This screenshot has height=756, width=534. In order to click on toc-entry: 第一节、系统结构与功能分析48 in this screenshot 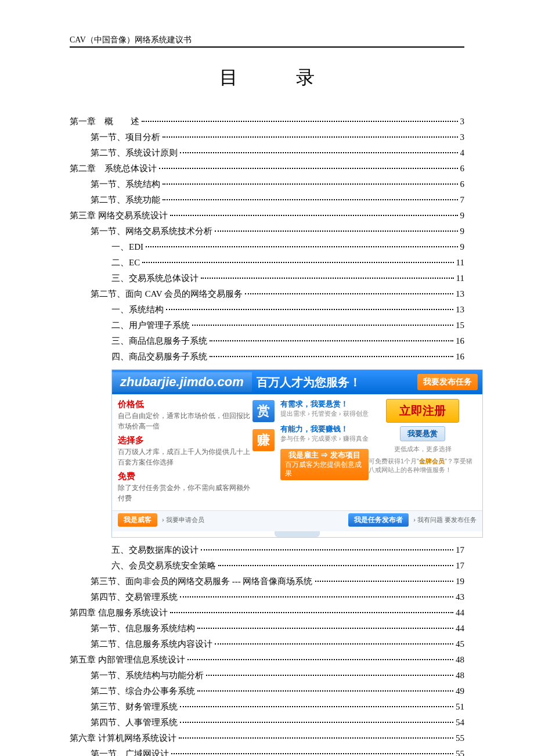, I will do `click(267, 676)`.